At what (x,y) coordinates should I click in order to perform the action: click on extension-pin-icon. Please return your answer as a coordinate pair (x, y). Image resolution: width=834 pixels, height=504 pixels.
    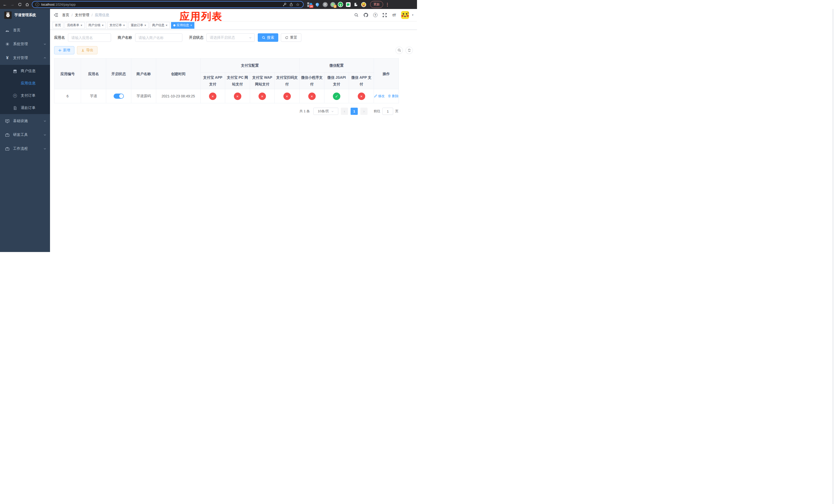
    Looking at the image, I should click on (317, 4).